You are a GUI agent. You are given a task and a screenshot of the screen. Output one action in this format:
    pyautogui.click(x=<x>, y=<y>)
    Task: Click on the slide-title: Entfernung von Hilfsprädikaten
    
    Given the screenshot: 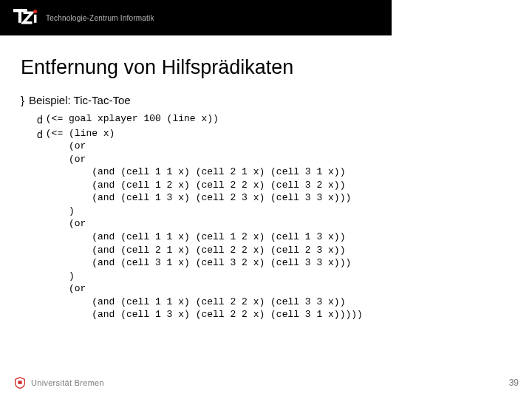 What is the action you would take?
    pyautogui.click(x=266, y=58)
    